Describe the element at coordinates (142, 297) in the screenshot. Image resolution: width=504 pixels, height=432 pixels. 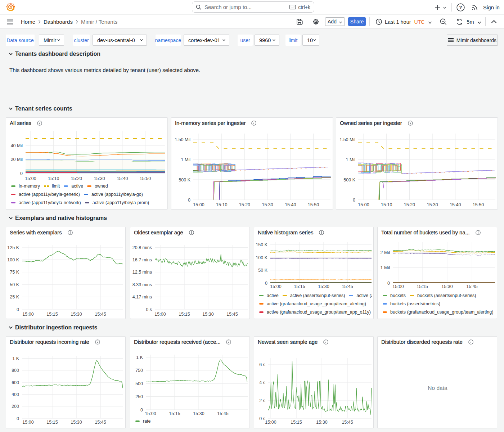
I see `svg-text: 4.17 mins` at that location.